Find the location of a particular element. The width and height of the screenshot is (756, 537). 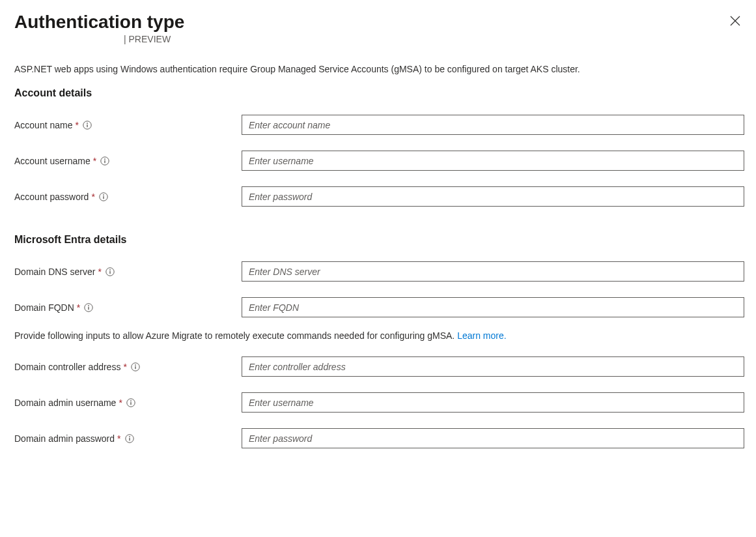

intro-text: ASP.NET web apps using Windows authentic… is located at coordinates (379, 69).